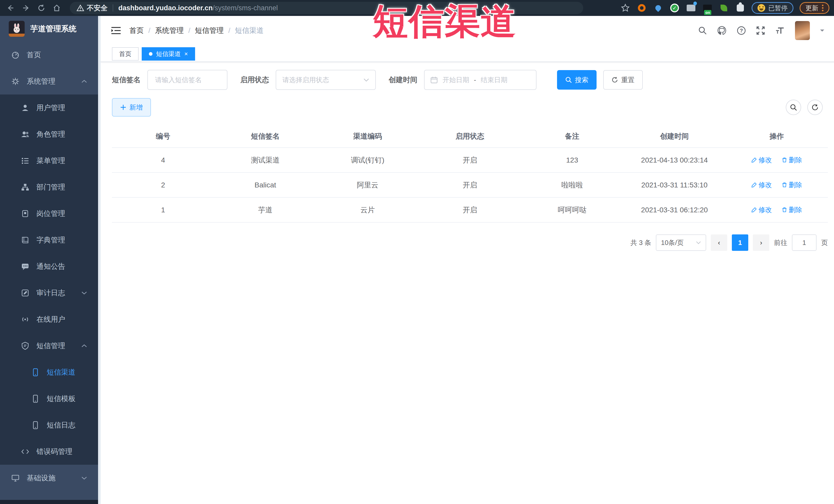 This screenshot has height=504, width=834. I want to click on sidebar-item-sms-log: 短信日志, so click(49, 425).